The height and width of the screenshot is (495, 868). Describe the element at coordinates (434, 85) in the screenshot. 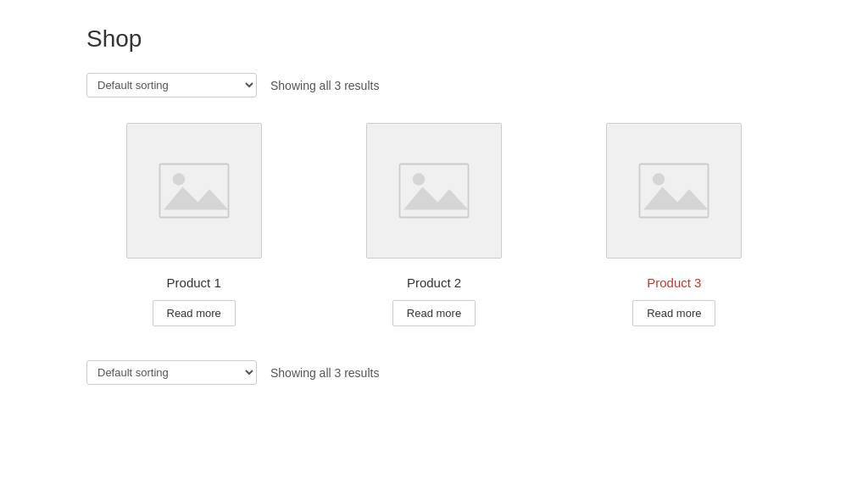

I see `top-toolbar: Default sorting Sort by popularity Sort …` at that location.